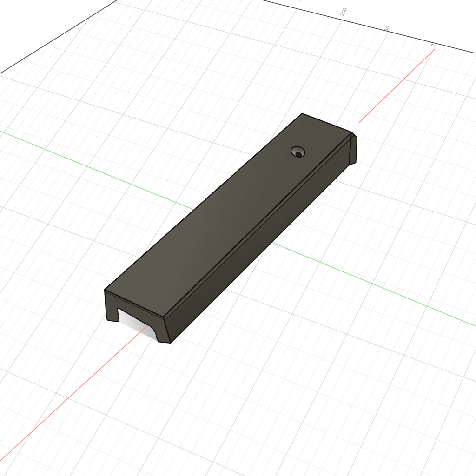 This screenshot has width=476, height=476. What do you see at coordinates (79, 37) in the screenshot?
I see `grid-left-edge` at bounding box center [79, 37].